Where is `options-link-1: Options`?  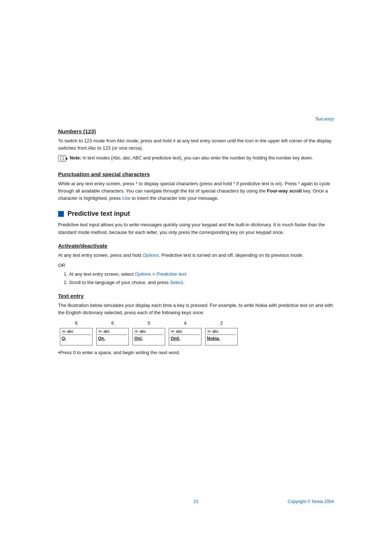
options-link-1: Options is located at coordinates (151, 255).